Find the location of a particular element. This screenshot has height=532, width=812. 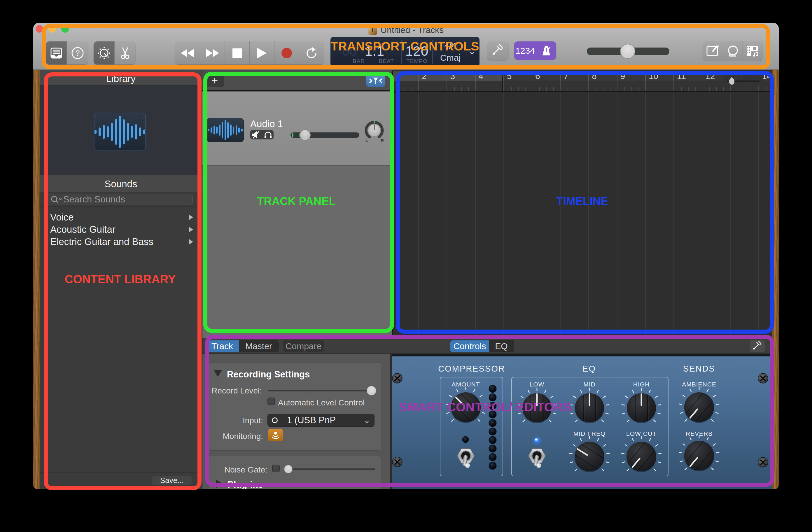

zoom-slider-thumb is located at coordinates (732, 81).